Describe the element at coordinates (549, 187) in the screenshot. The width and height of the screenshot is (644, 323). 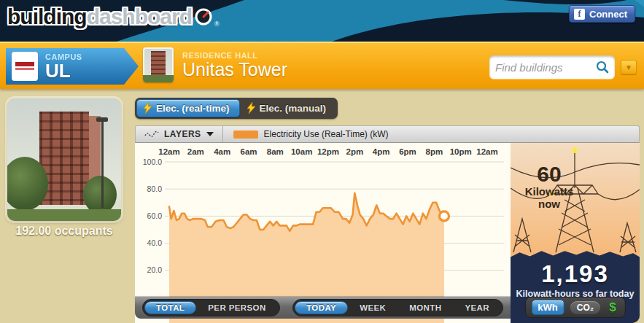
I see `current-kilowatts-stat: 60 Kilowatts now` at that location.